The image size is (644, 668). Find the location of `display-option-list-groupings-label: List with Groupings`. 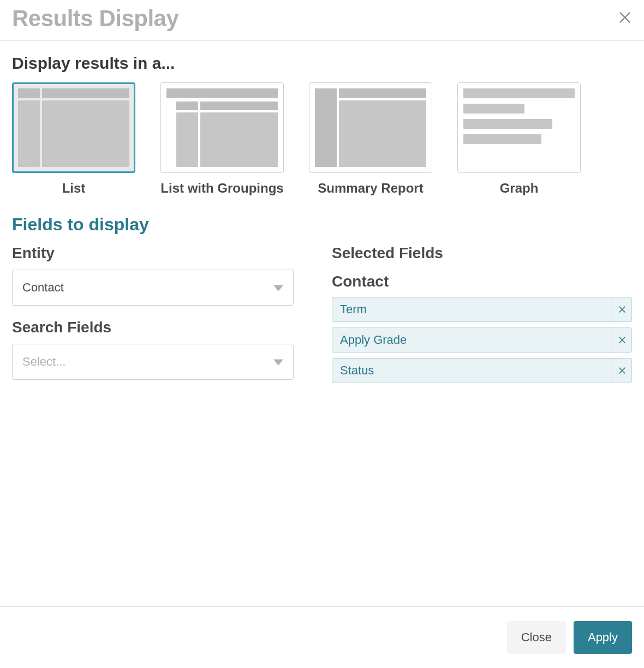

display-option-list-groupings-label: List with Groupings is located at coordinates (222, 188).